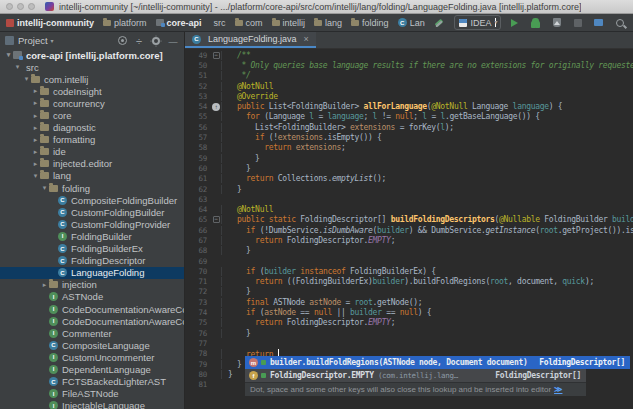  Describe the element at coordinates (10, 6) in the screenshot. I see `close-window-icon` at that location.